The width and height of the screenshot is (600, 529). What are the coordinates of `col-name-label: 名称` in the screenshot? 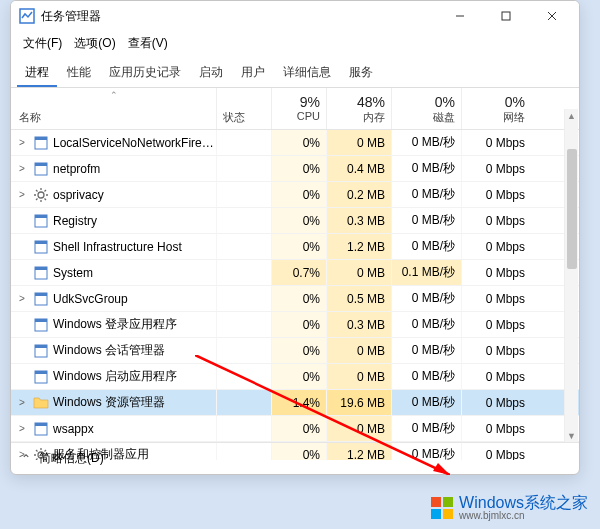 It's located at (30, 118).